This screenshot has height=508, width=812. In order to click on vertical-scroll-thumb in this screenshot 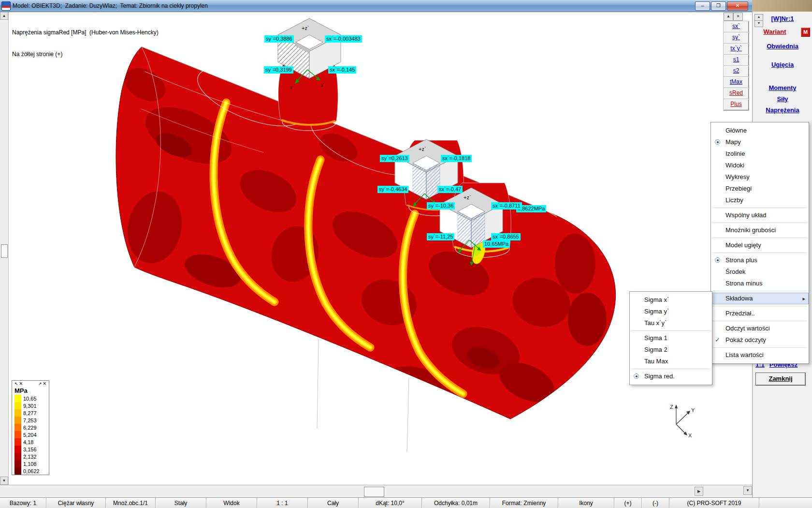, I will do `click(4, 251)`.